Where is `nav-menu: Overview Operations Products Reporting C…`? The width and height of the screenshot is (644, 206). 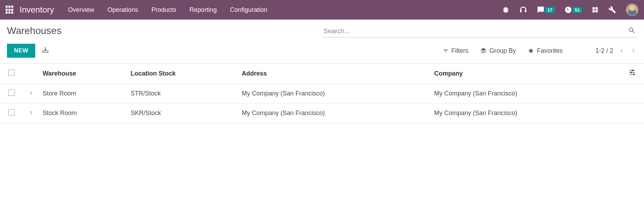 nav-menu: Overview Operations Products Reporting C… is located at coordinates (168, 10).